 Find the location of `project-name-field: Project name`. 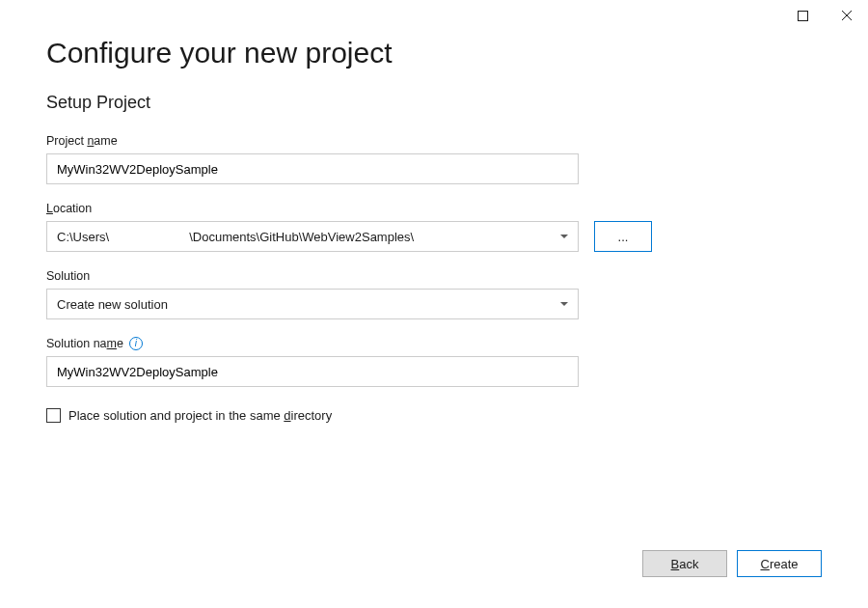

project-name-field: Project name is located at coordinates (434, 159).